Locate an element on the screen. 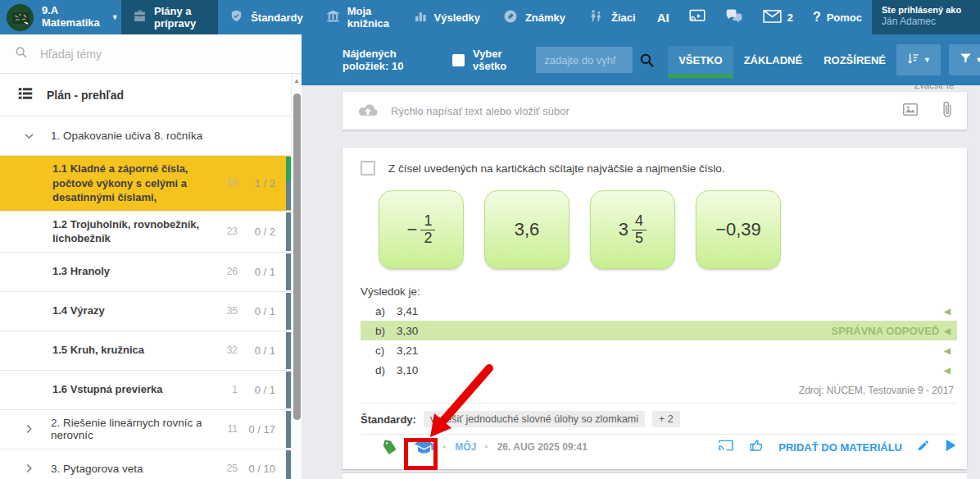 The image size is (980, 479). user-box: Ste prihlásený ako Ján Adamec is located at coordinates (926, 17).